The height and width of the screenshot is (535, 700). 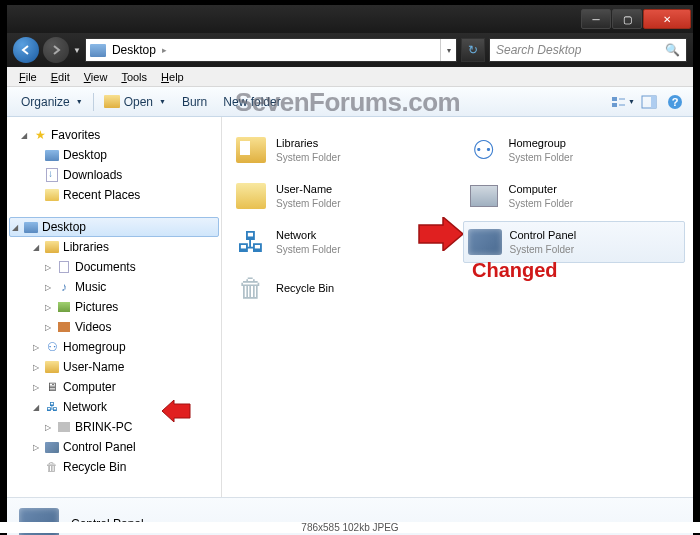 What do you see at coordinates (114, 195) in the screenshot?
I see `sidebar-item-recent: Recent Places` at bounding box center [114, 195].